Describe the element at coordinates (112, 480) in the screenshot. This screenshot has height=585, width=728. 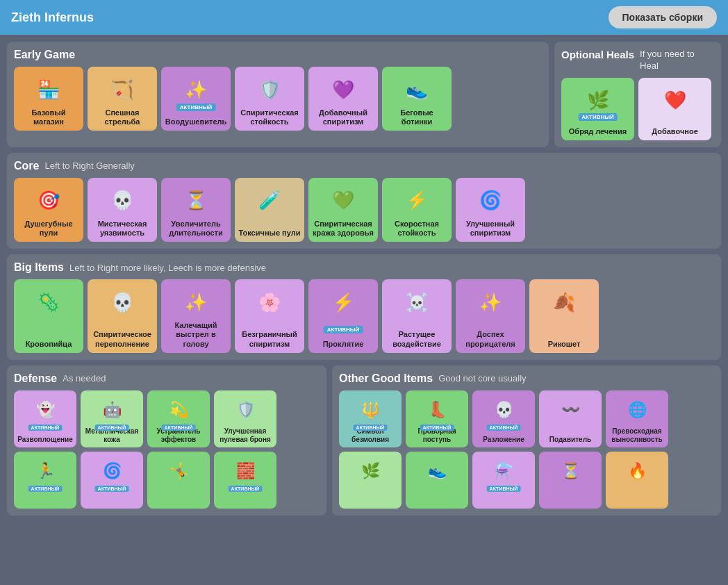
I see `list-item: 🌀АКТИВНЫЙ` at that location.